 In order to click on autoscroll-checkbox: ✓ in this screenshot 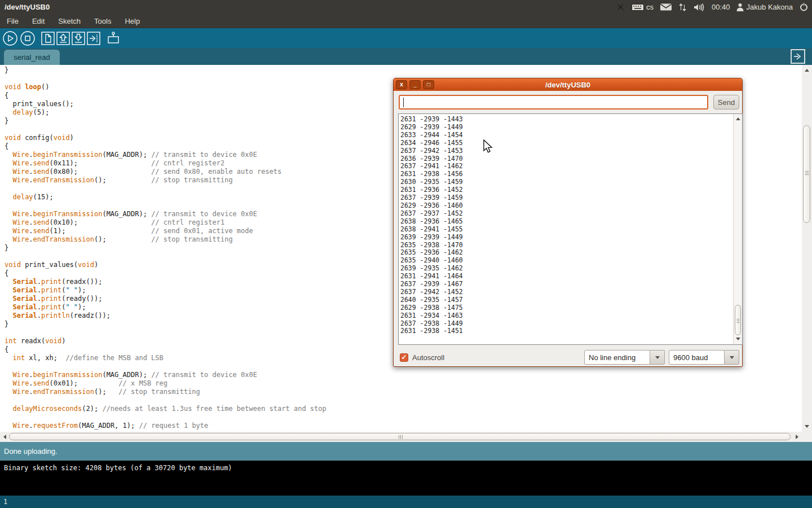, I will do `click(404, 358)`.